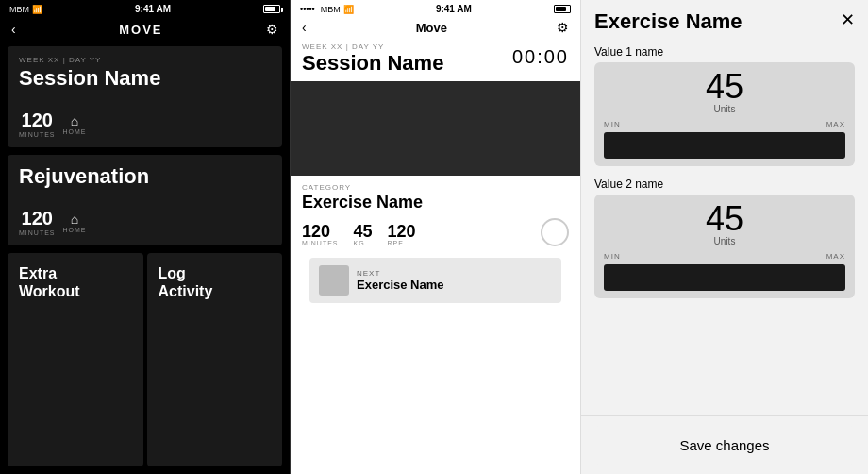 This screenshot has height=474, width=868. What do you see at coordinates (38, 121) in the screenshot?
I see `stat-minutes-value-1: 120` at bounding box center [38, 121].